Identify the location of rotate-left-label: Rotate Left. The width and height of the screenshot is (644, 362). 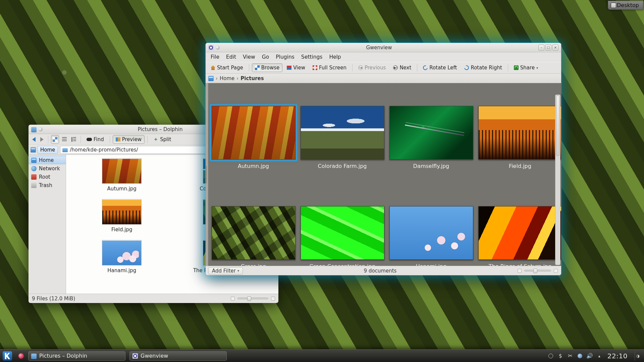
(443, 68).